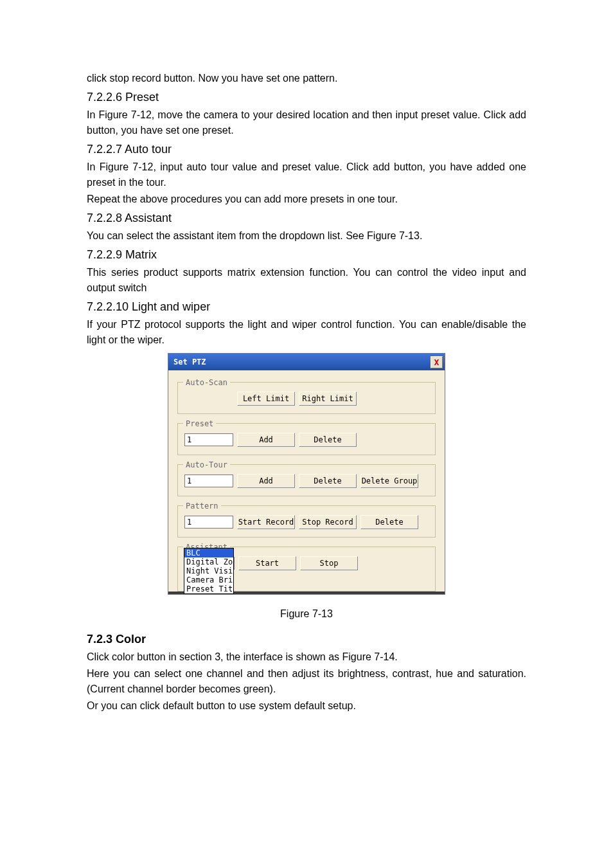 The image size is (613, 868). I want to click on pattern-input, so click(209, 522).